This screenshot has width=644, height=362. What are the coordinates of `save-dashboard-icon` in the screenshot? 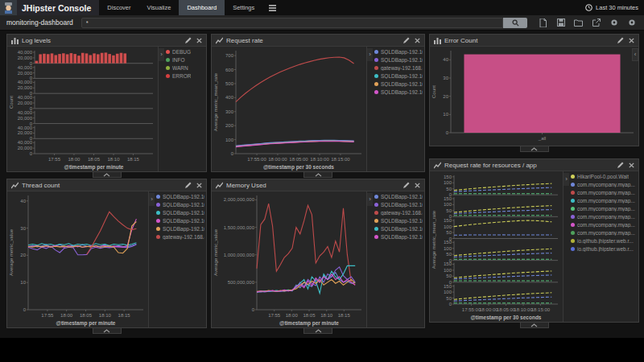 It's located at (560, 23).